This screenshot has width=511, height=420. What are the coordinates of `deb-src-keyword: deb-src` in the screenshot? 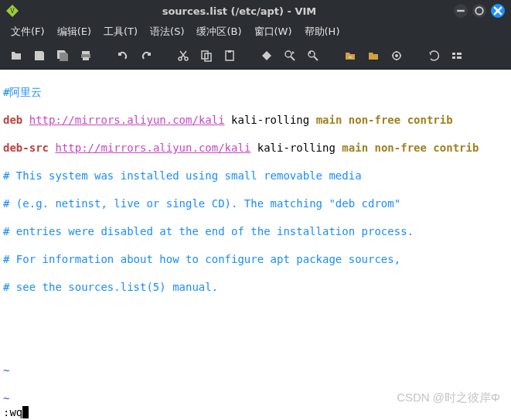 It's located at (26, 148).